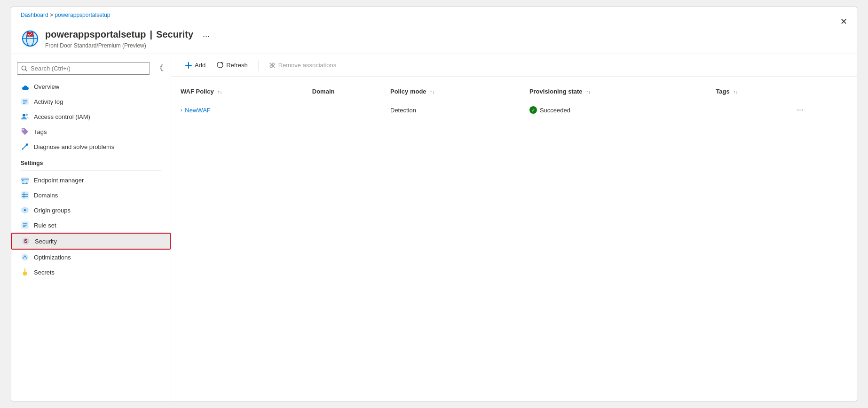 The width and height of the screenshot is (868, 408). I want to click on data-table: WAF Policy ↑↓ Domain Policy mode ↑↓, so click(514, 102).